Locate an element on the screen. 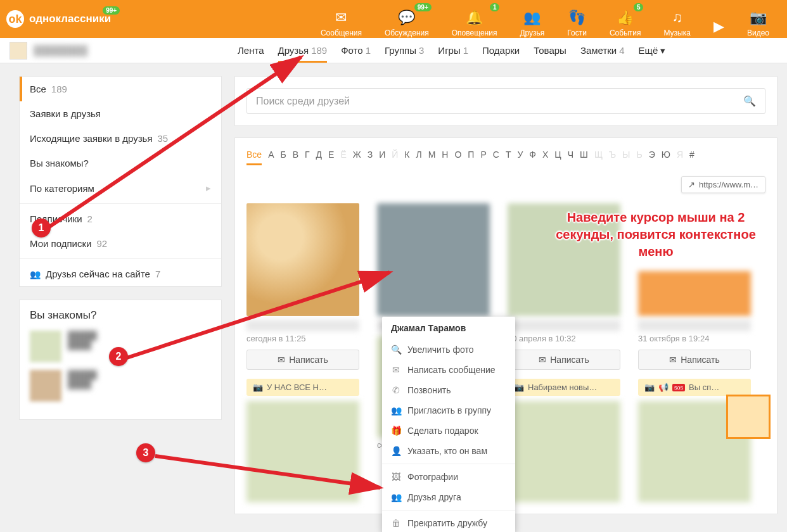  alpha-letter: О is located at coordinates (457, 157).